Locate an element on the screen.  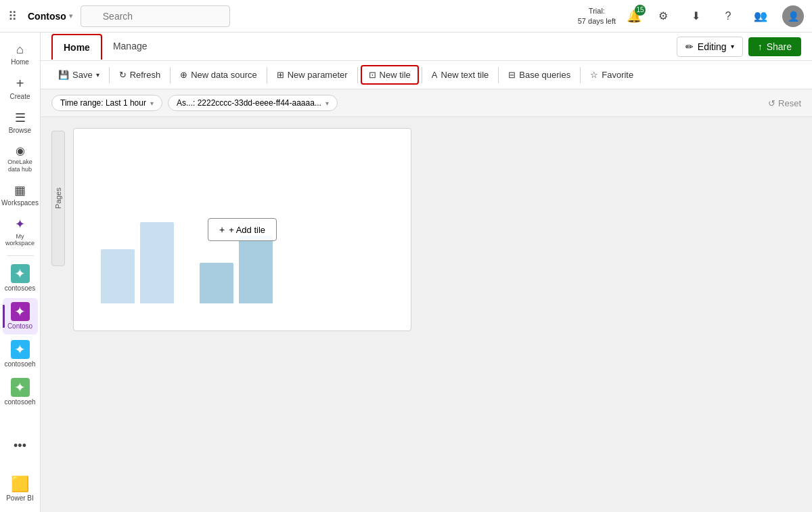
contosoeh2-icon: ✦ is located at coordinates (20, 387).